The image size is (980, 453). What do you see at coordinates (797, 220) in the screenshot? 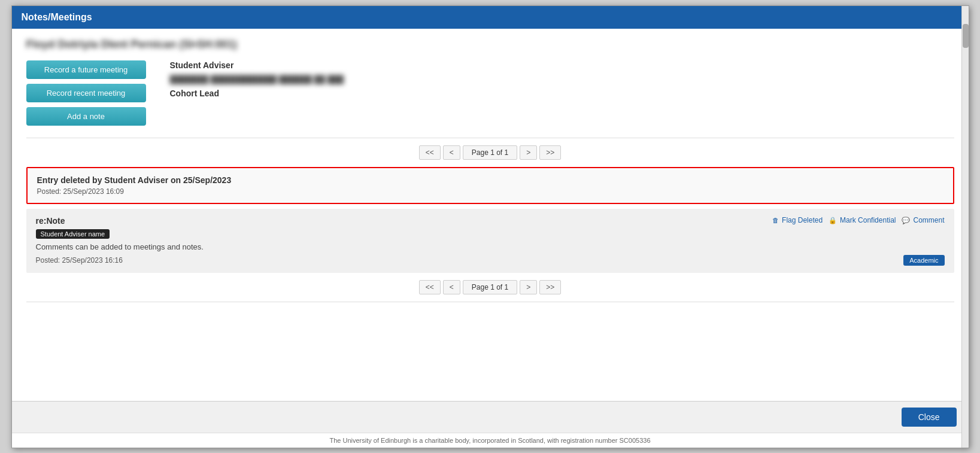
I see `flag-deleted-link: Flag Deleted` at bounding box center [797, 220].